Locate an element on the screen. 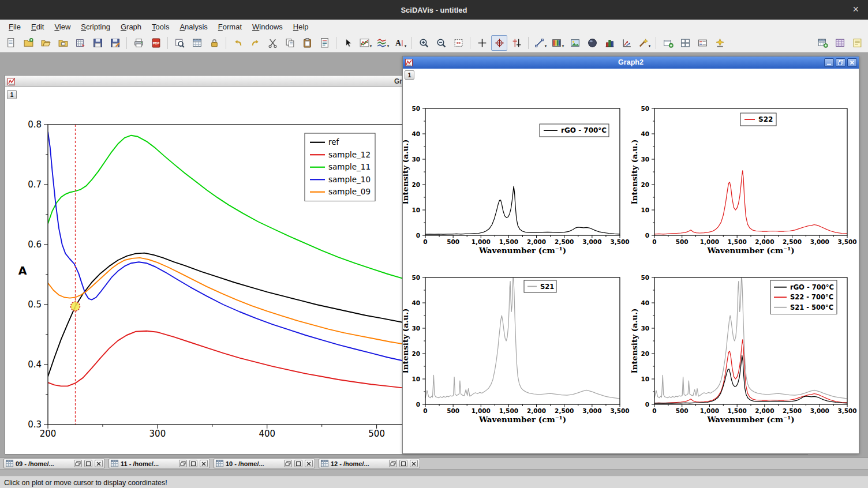  mini-line-plot-icon is located at coordinates (365, 43).